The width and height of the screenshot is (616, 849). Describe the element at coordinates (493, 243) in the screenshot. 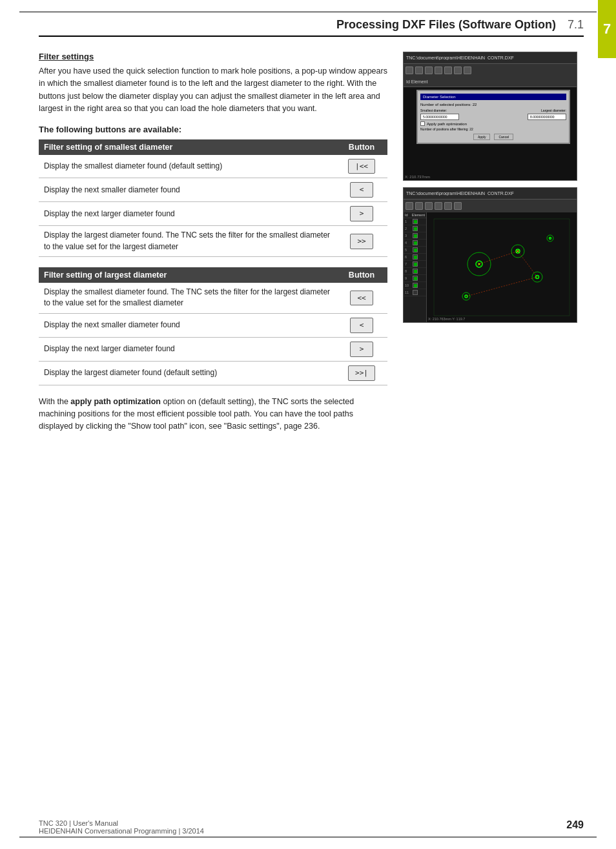

I see `right-column: TNC:\document\program\HEIDENHAIN_CONTR.D…` at that location.